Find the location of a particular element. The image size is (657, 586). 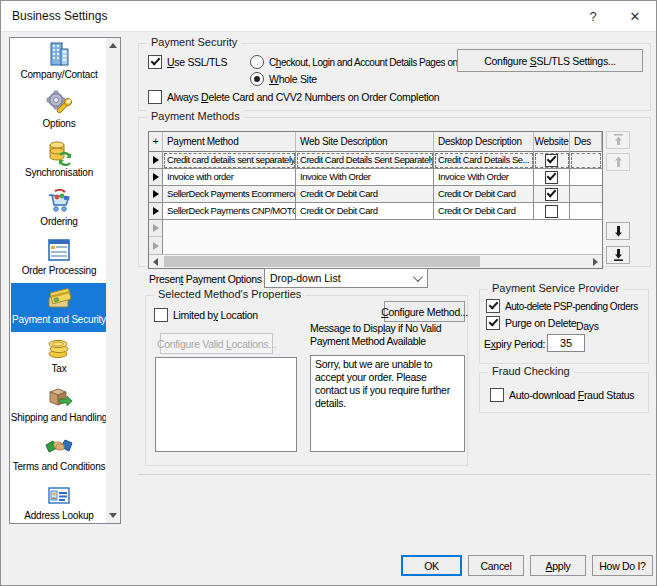

move-to-top-button is located at coordinates (618, 140).